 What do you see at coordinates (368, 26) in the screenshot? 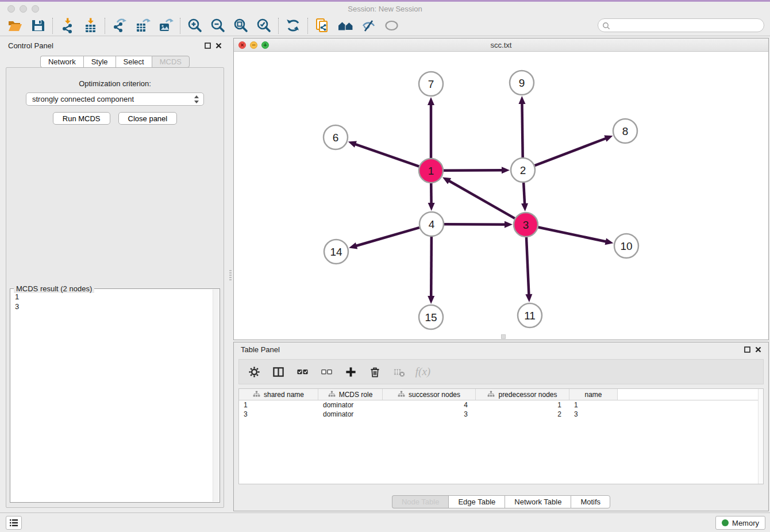
I see `hide-glasses-button` at bounding box center [368, 26].